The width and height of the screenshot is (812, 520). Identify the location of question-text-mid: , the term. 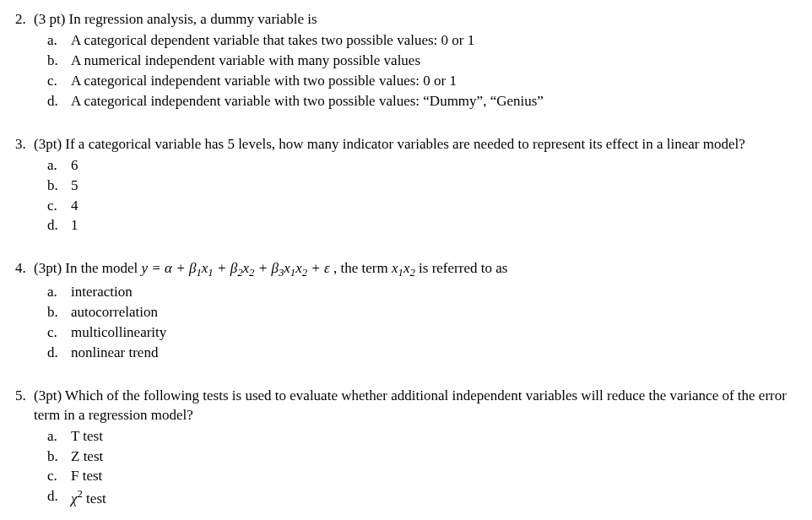
(361, 268).